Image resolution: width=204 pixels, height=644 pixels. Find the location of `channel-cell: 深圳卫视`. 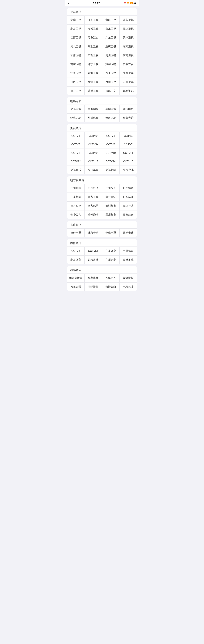

channel-cell: 深圳卫视 is located at coordinates (128, 29).